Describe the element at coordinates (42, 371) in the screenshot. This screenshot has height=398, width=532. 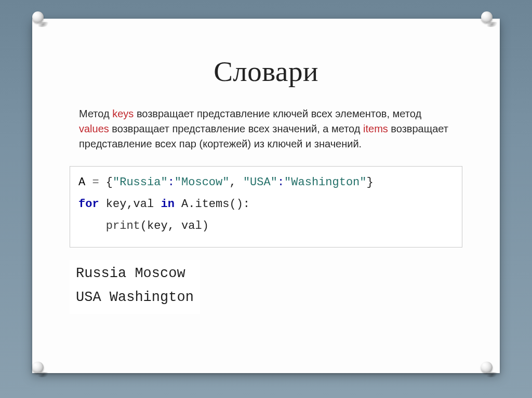
I see `pin-bottom-left` at that location.